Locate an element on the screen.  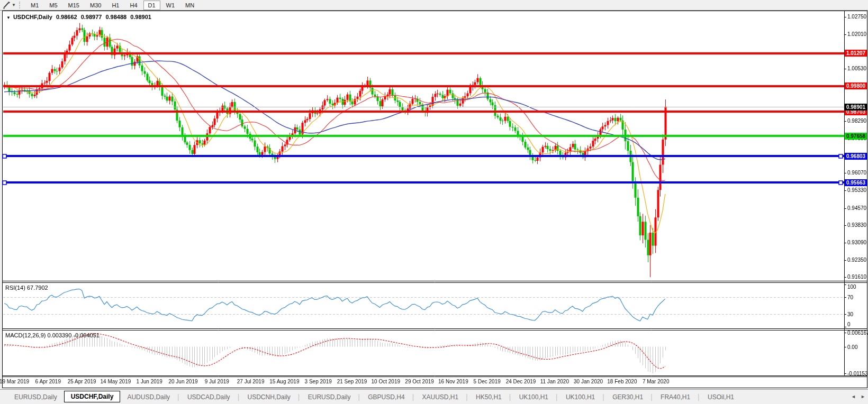
chart-tab-usdchf-daily: USDCHF,Daily is located at coordinates (92, 397).